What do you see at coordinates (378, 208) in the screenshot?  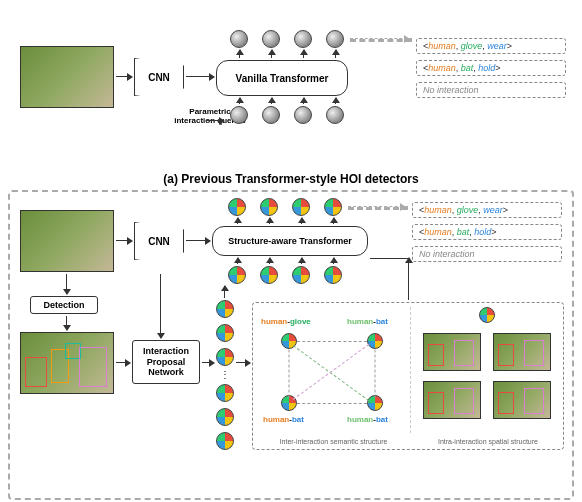 I see `dashed-out-link-b` at bounding box center [378, 208].